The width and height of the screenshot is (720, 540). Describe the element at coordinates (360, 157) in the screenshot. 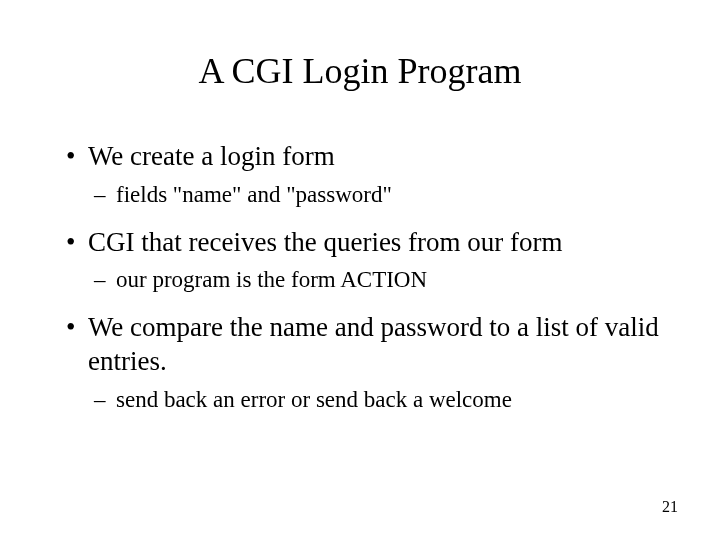

I see `bullet-item: We create a login form` at that location.